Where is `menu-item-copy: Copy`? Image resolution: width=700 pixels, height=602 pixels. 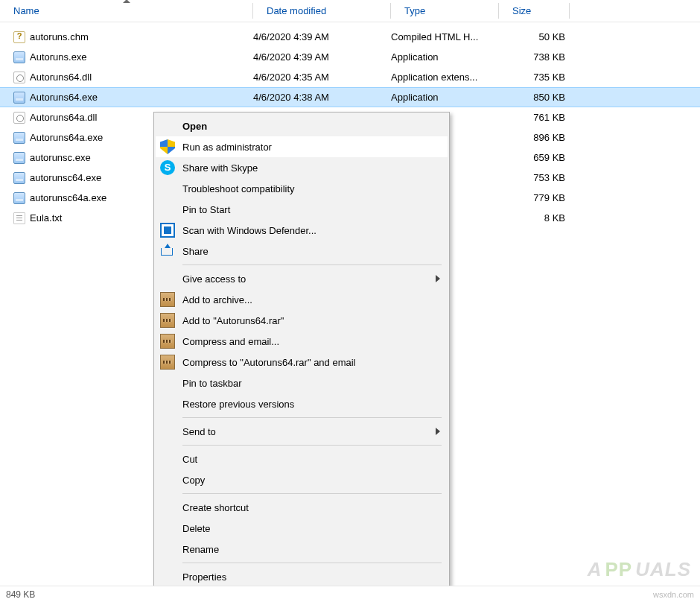
menu-item-copy: Copy is located at coordinates (302, 480).